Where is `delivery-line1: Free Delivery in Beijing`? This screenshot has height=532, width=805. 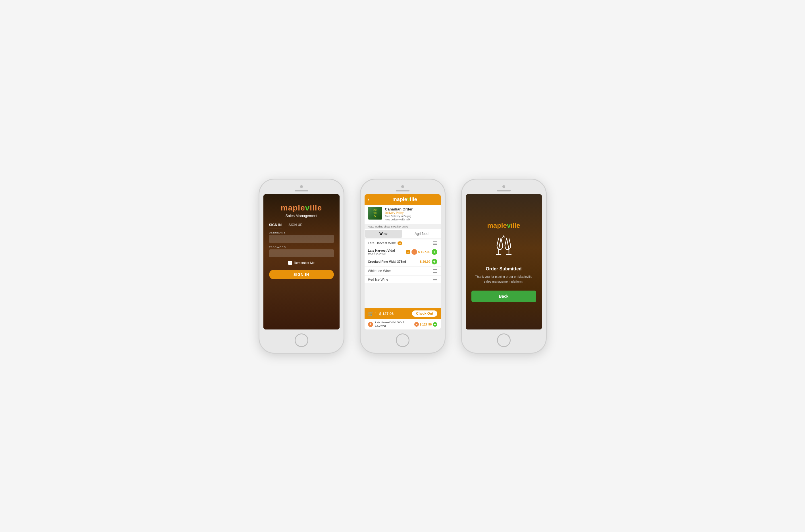
delivery-line1: Free Delivery in Beijing is located at coordinates (411, 216).